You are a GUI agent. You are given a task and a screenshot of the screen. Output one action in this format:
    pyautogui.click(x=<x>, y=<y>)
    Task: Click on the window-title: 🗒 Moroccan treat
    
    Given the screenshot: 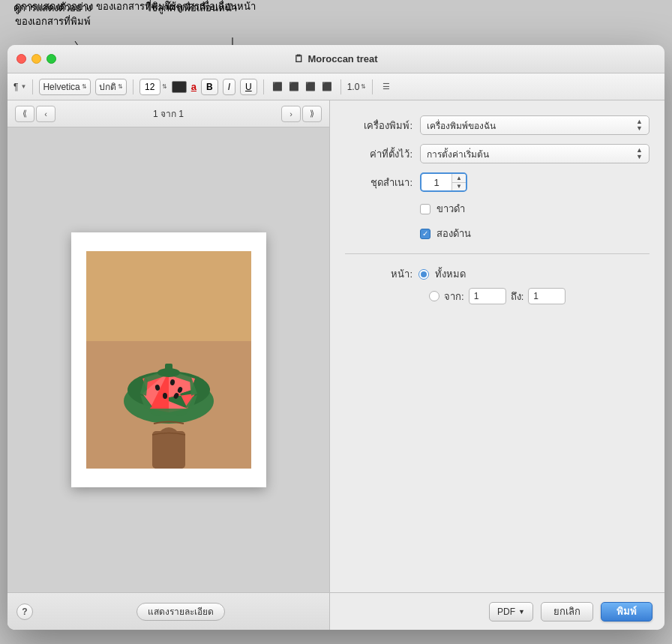 What is the action you would take?
    pyautogui.click(x=336, y=58)
    